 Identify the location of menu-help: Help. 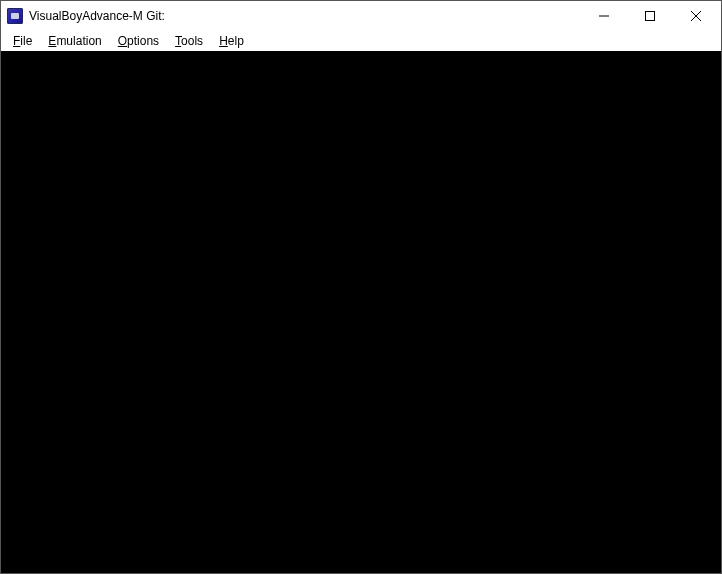
(232, 41).